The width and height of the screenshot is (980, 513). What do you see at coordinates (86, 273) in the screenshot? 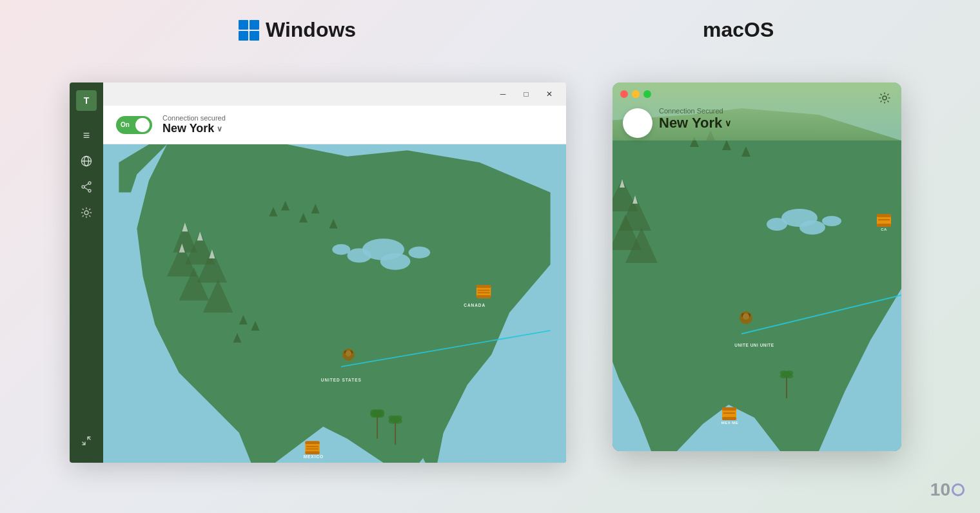
I see `win-sidebar: T ≡` at bounding box center [86, 273].